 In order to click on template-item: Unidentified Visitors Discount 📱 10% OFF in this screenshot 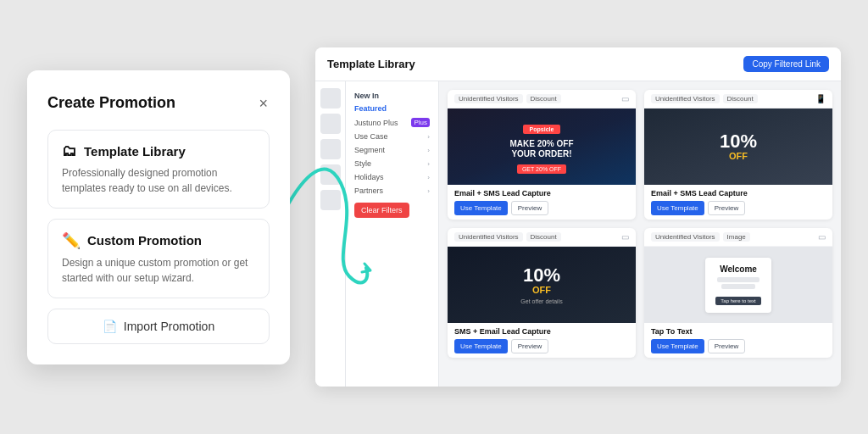, I will do `click(738, 154)`.